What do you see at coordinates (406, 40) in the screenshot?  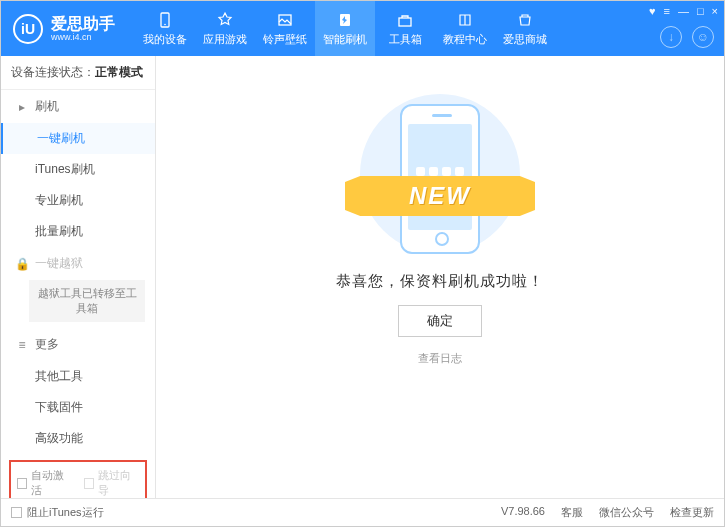 I see `nav-label: 工具箱` at bounding box center [406, 40].